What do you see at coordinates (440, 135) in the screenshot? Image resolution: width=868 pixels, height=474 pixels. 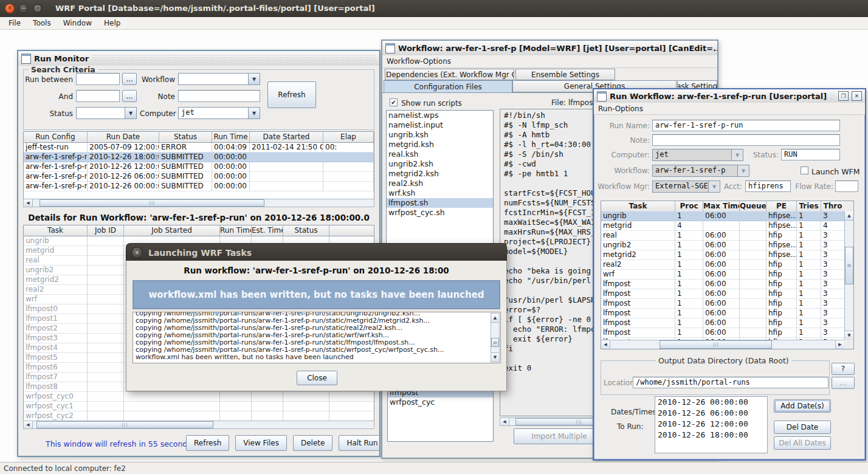 I see `list-item: ungrib.ksh` at bounding box center [440, 135].